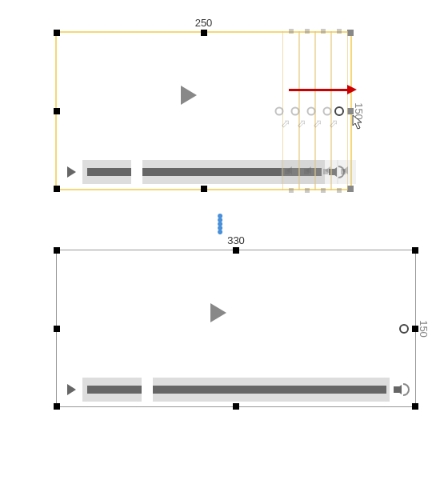 The width and height of the screenshot is (440, 504). What do you see at coordinates (220, 224) in the screenshot?
I see `continuation-dots-icon: •••••` at bounding box center [220, 224].